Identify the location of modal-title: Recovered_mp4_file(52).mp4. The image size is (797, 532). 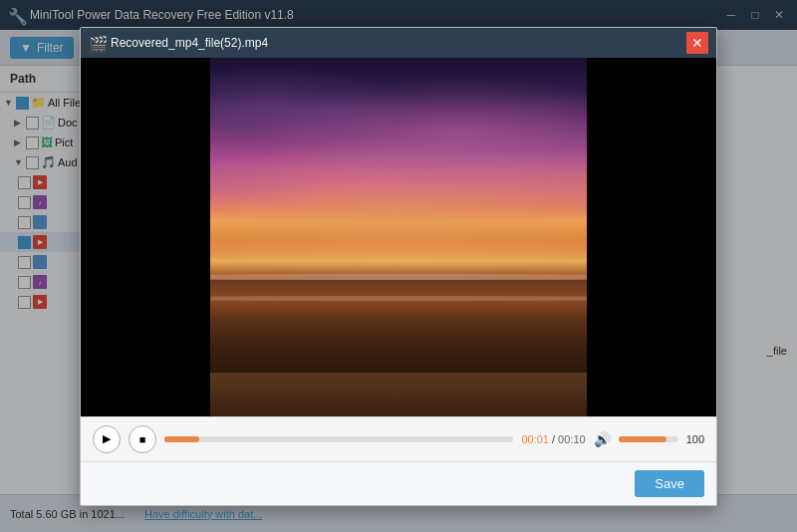
(398, 43).